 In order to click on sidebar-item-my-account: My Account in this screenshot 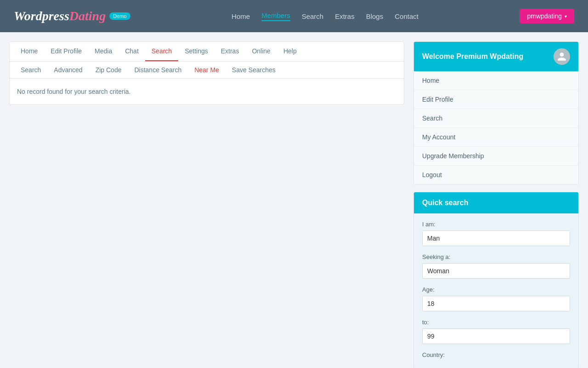, I will do `click(496, 137)`.